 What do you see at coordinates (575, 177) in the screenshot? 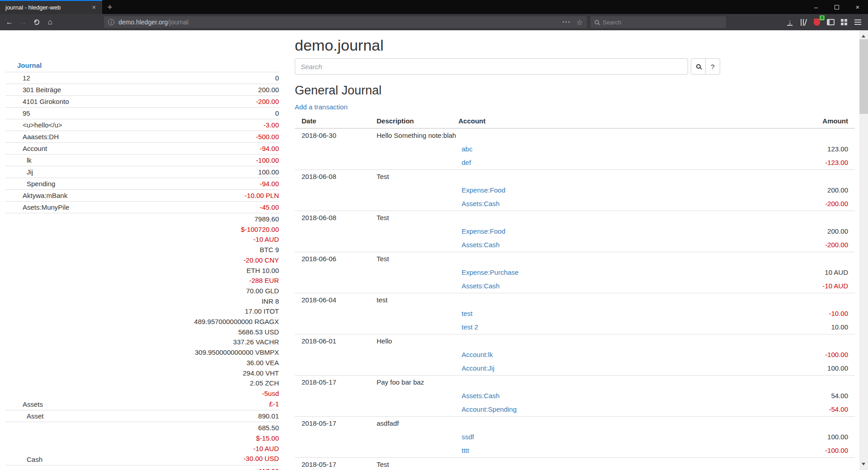
I see `transaction-row: 2018-06-08Test` at bounding box center [575, 177].